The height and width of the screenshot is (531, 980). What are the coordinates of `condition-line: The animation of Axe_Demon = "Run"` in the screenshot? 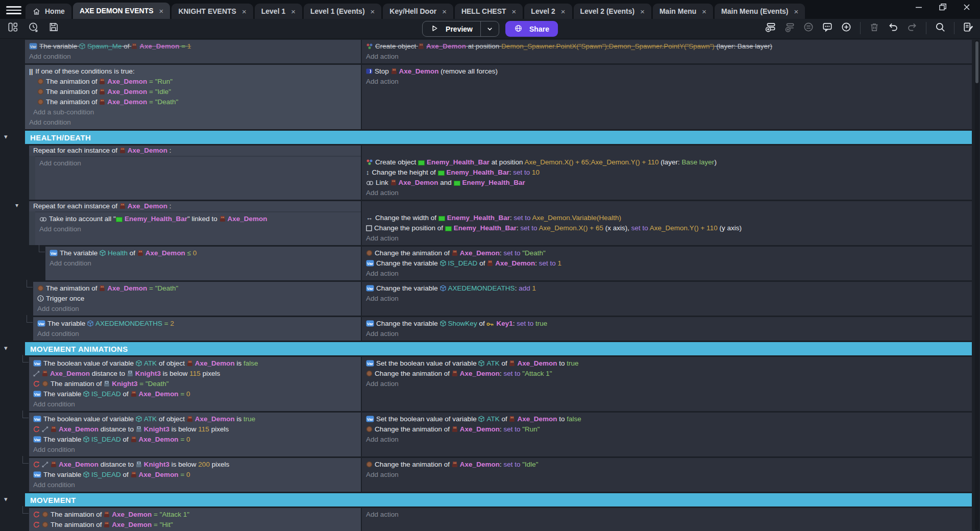 It's located at (193, 82).